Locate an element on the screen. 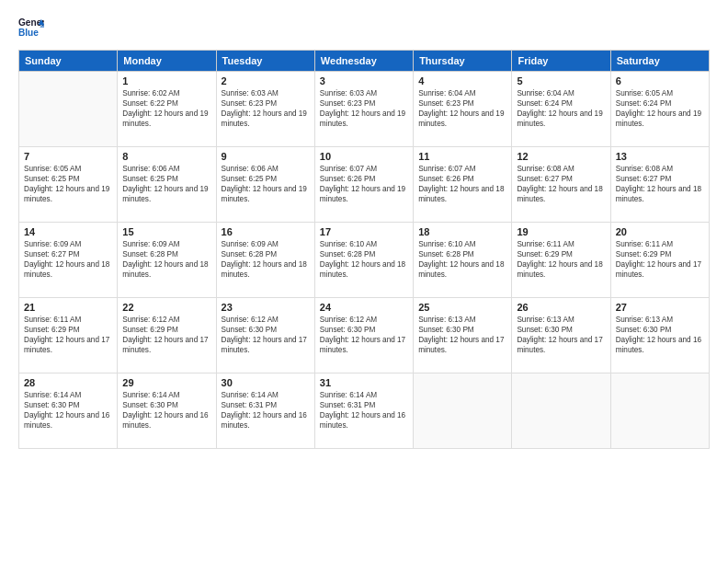 The image size is (728, 563). calendar-cell: 7Sunrise: 6:05 AMSunset: 6:25 PMDaylight… is located at coordinates (68, 185).